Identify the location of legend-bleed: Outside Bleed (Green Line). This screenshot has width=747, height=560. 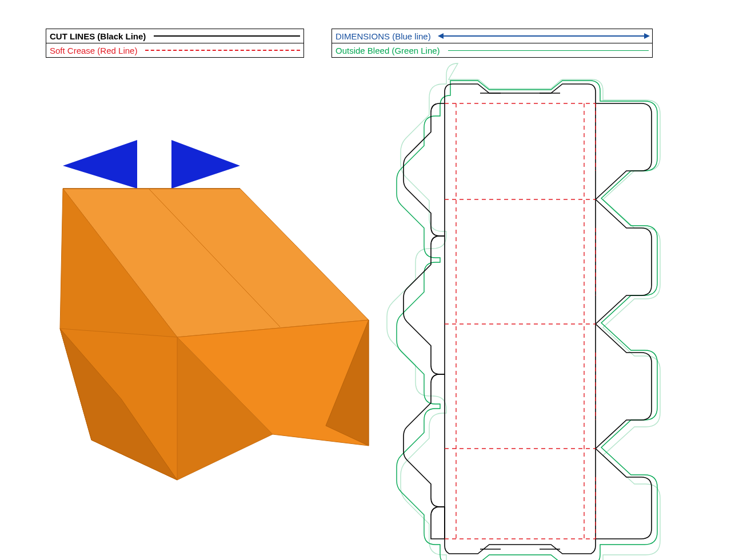
(492, 50).